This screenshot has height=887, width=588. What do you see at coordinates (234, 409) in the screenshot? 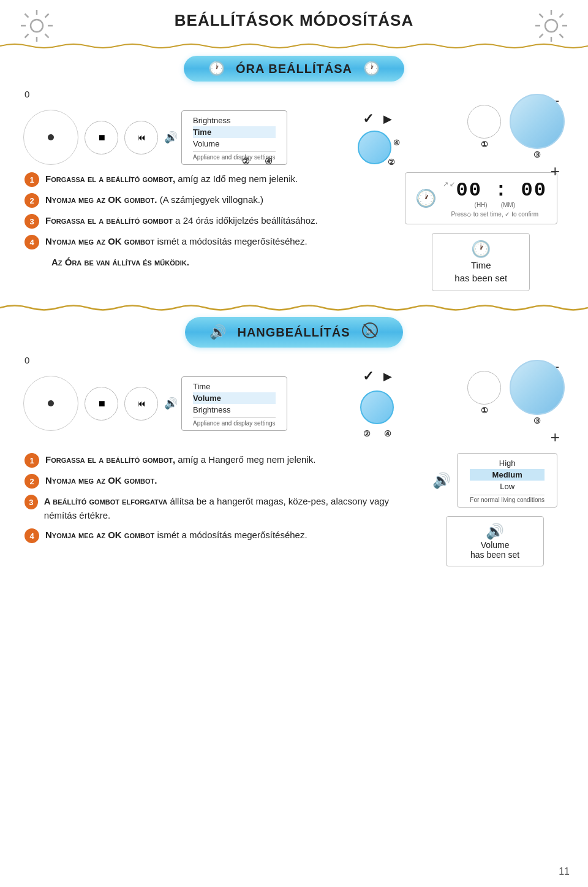
I see `hang-menu-brightness: Brightness` at bounding box center [234, 409].